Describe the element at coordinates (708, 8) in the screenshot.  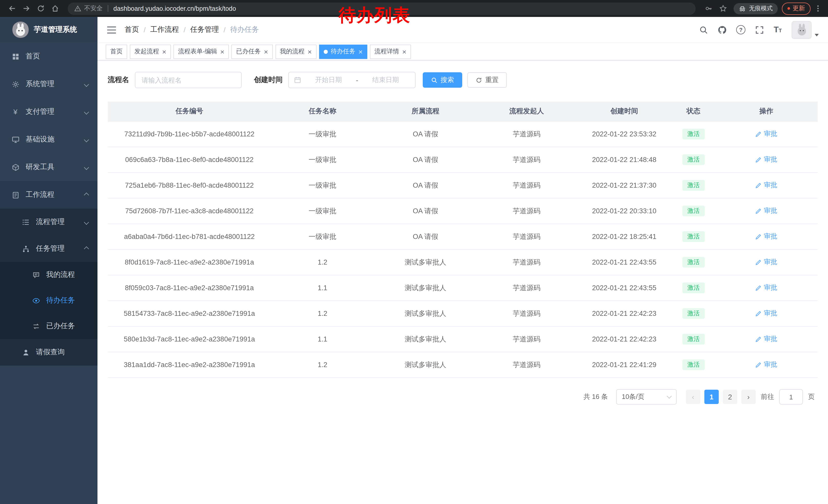
I see `password-key-icon` at that location.